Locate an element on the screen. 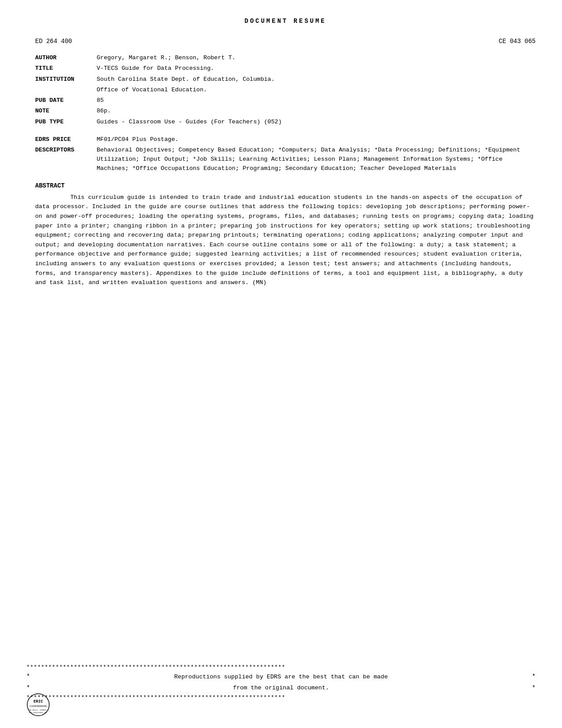  pub-date-value: 85 is located at coordinates (316, 101).